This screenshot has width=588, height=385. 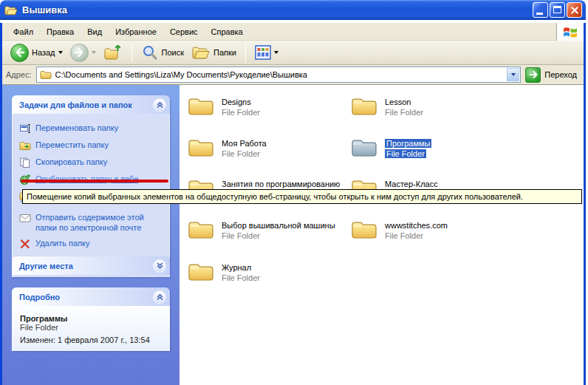 What do you see at coordinates (261, 229) in the screenshot?
I see `file-tile: Выбор вышивальной машиныFile Folder` at bounding box center [261, 229].